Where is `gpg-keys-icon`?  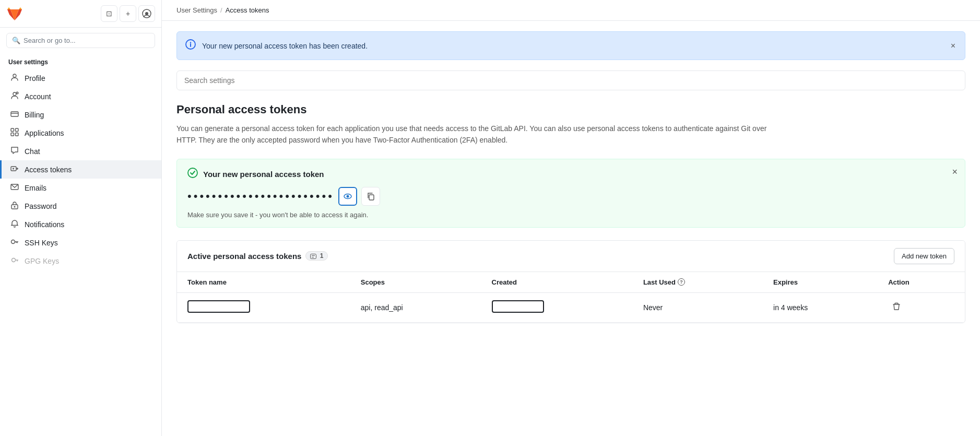
gpg-keys-icon is located at coordinates (15, 261).